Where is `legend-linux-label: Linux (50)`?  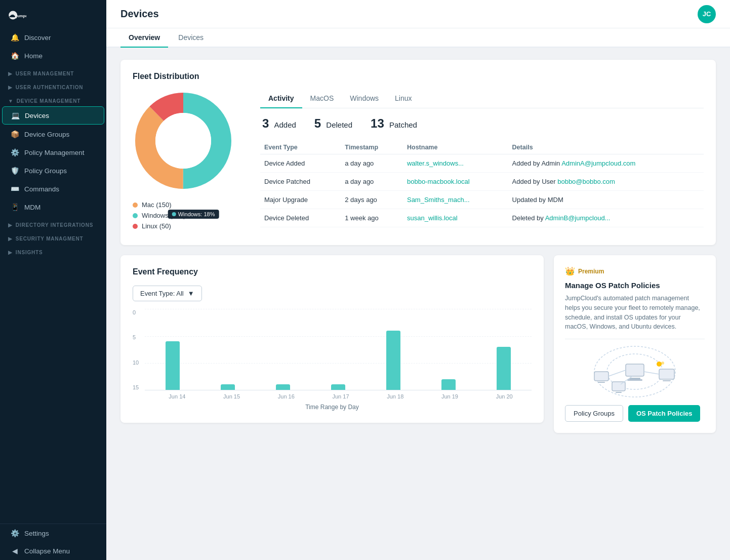
legend-linux-label: Linux (50) is located at coordinates (156, 226).